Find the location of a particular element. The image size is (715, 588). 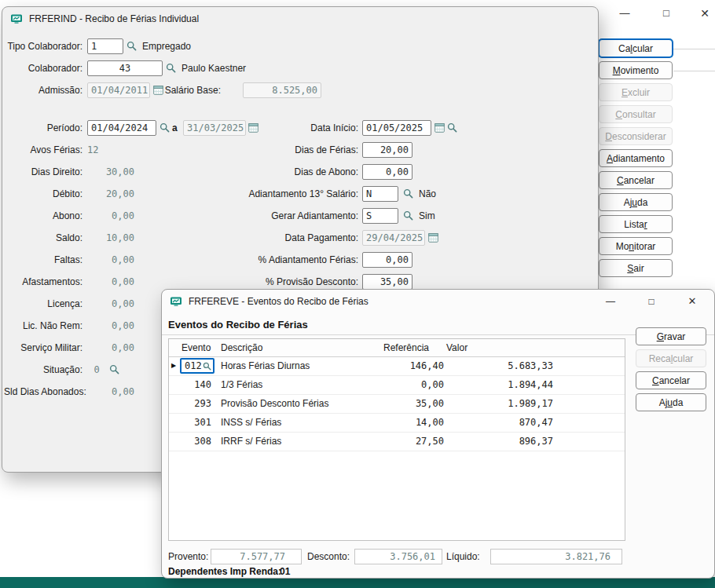

dias-de-ferias-field: 20,00 is located at coordinates (387, 150).